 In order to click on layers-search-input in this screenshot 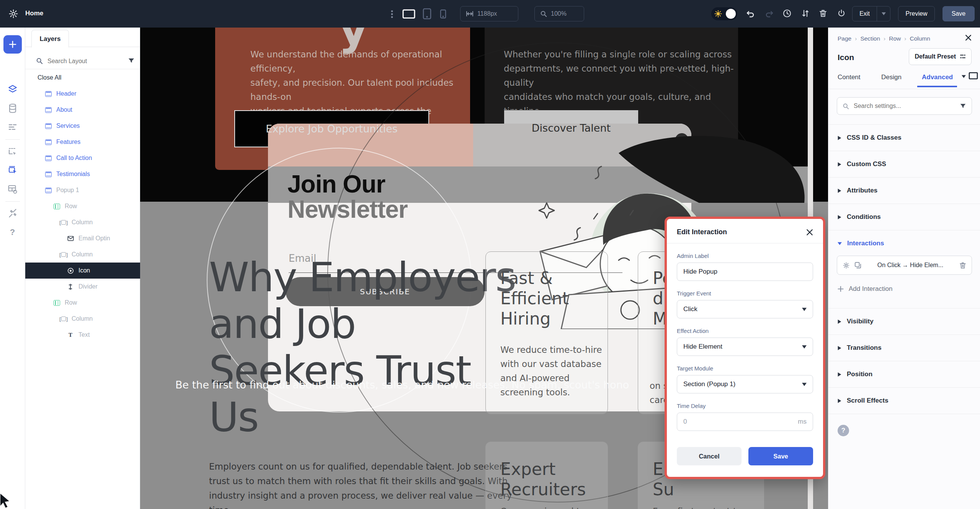, I will do `click(84, 61)`.